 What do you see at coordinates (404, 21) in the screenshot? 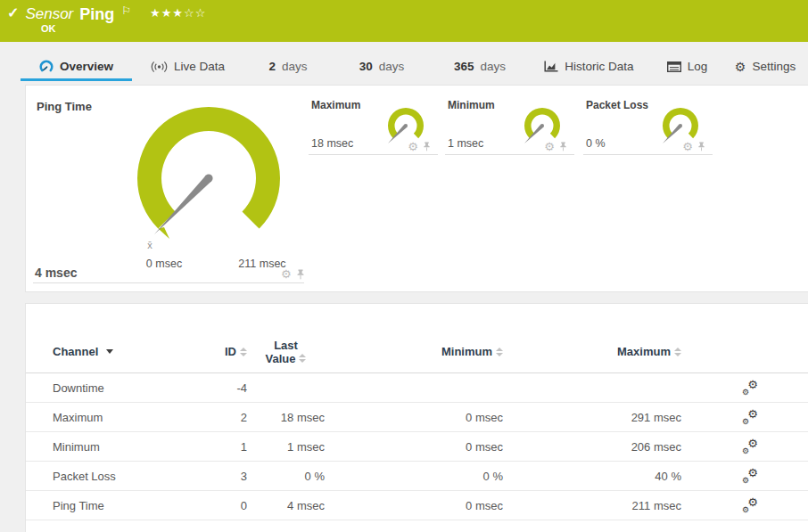
I see `sensor-header: ✓ Sensor Ping ⚐ ★★★☆☆ OK` at bounding box center [404, 21].